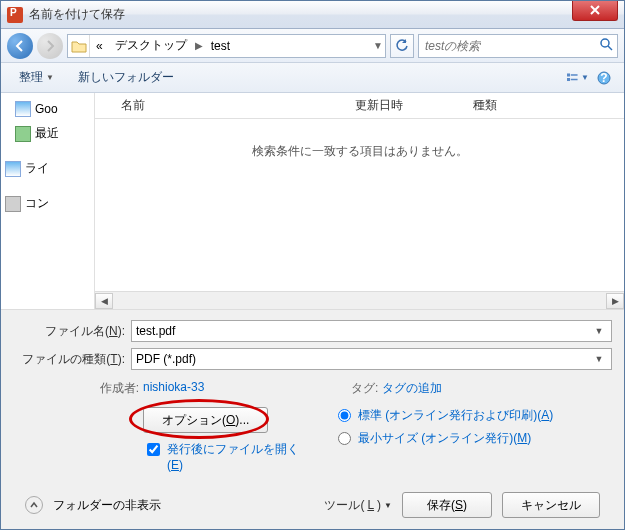  Describe the element at coordinates (15, 15) in the screenshot. I see `powerpoint-icon` at that location.